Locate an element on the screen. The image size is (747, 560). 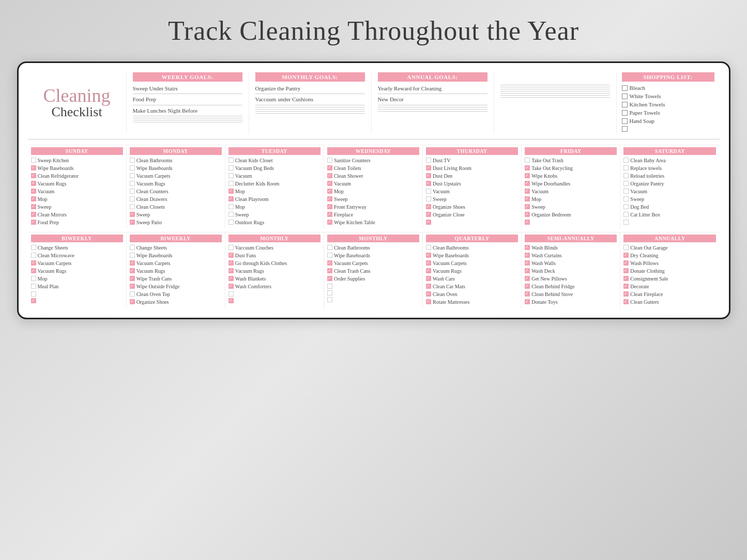
wednesday-bottom-task-3-checkbox is located at coordinates (330, 271).